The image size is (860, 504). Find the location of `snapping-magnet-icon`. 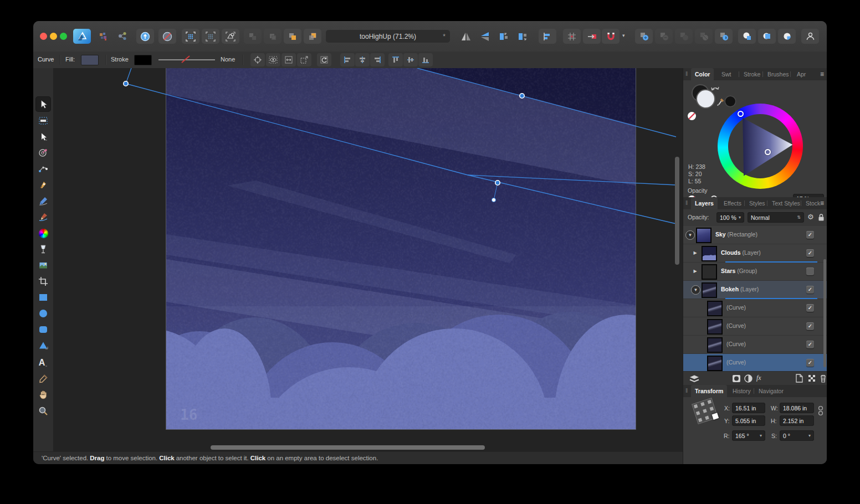

snapping-magnet-icon is located at coordinates (611, 37).